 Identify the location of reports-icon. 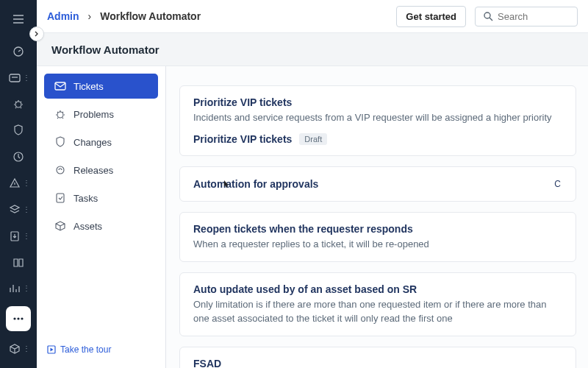
(15, 289).